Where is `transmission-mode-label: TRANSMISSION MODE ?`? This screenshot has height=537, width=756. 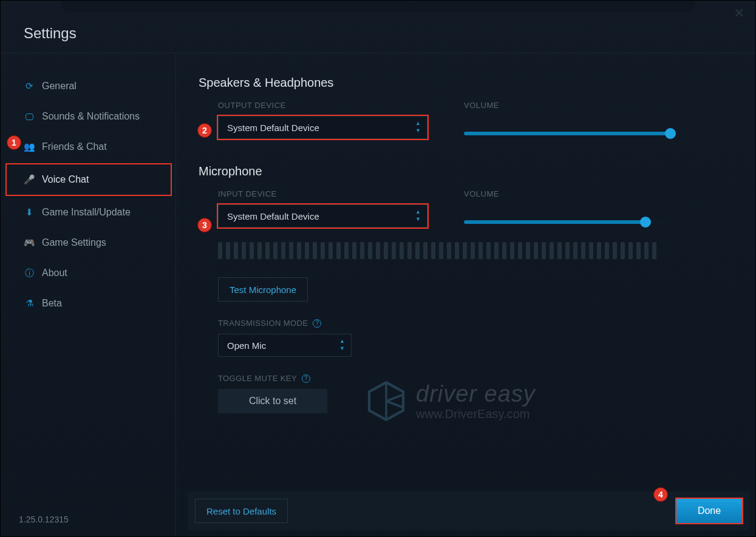
transmission-mode-label: TRANSMISSION MODE ? is located at coordinates (481, 323).